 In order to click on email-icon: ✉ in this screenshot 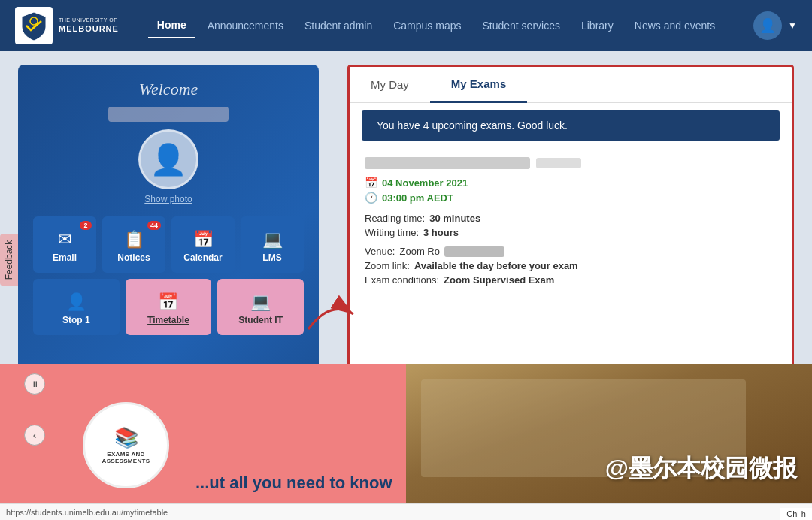, I will do `click(65, 240)`.